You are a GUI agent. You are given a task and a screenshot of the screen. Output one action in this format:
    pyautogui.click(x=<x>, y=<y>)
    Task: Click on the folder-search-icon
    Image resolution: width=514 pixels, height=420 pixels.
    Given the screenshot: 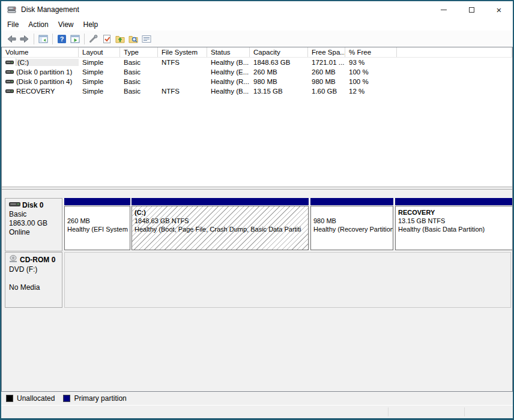 What is the action you would take?
    pyautogui.click(x=133, y=39)
    